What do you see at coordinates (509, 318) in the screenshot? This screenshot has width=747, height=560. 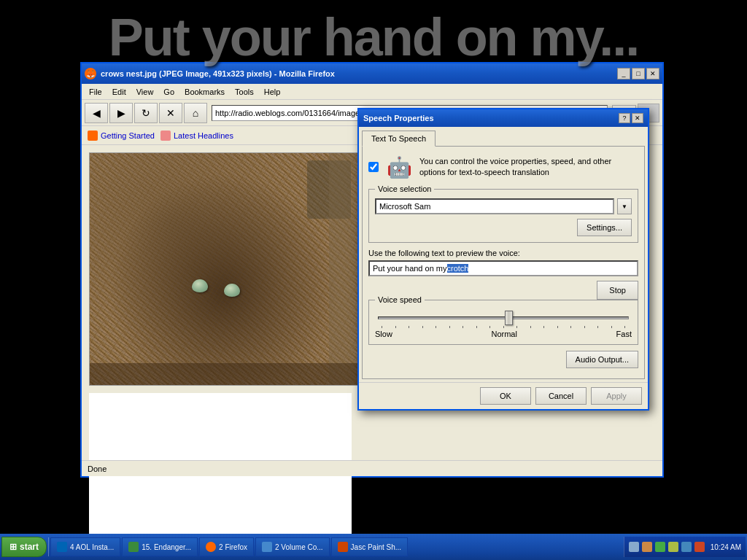 I see `slider-handle` at bounding box center [509, 318].